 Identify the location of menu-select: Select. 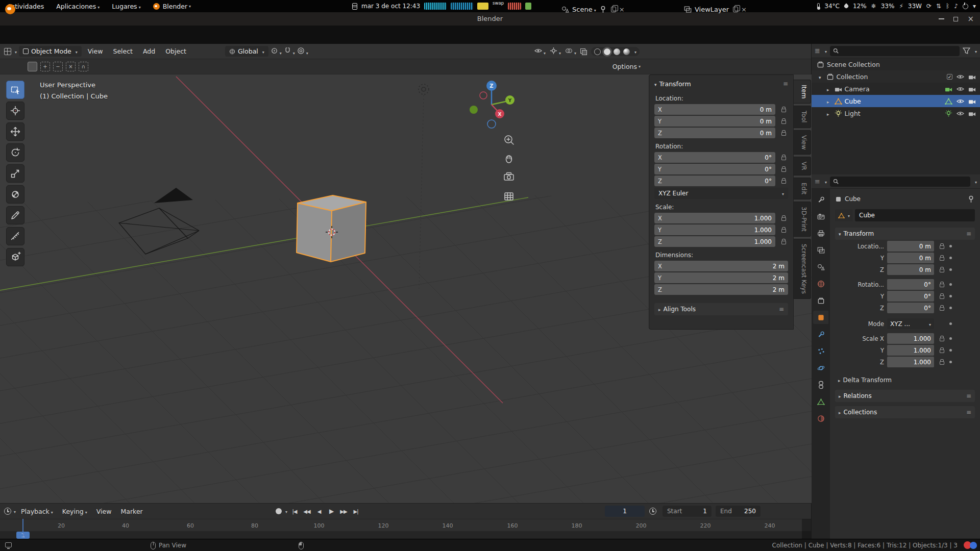
(122, 51).